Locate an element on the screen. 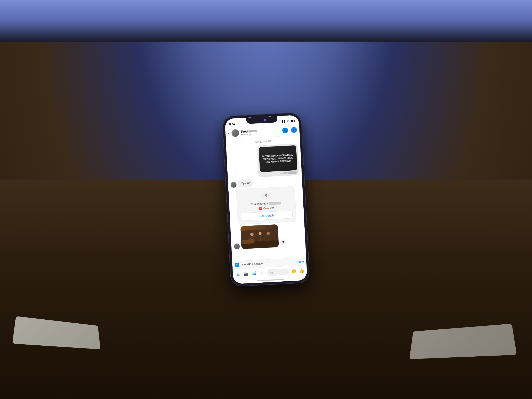 The image size is (532, 399). signal-icon: ▌▌ is located at coordinates (284, 121).